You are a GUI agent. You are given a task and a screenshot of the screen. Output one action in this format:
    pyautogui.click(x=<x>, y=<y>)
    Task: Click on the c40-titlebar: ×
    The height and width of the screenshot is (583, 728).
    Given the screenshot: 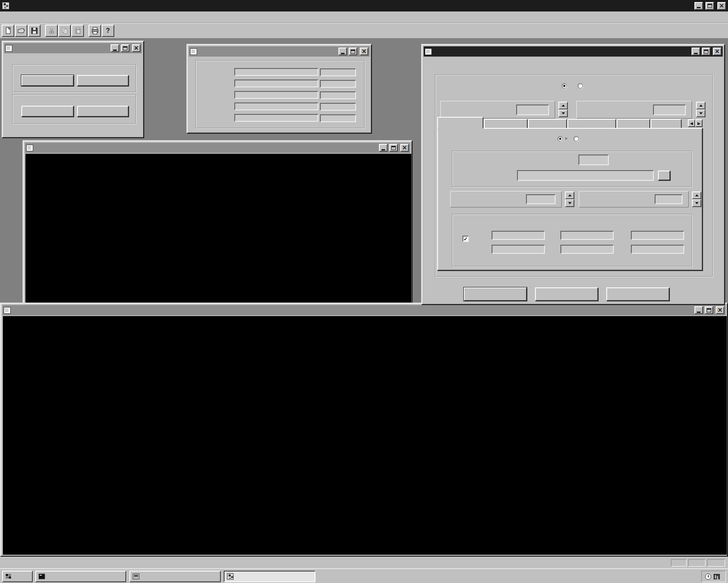 What is the action you would take?
    pyautogui.click(x=279, y=52)
    